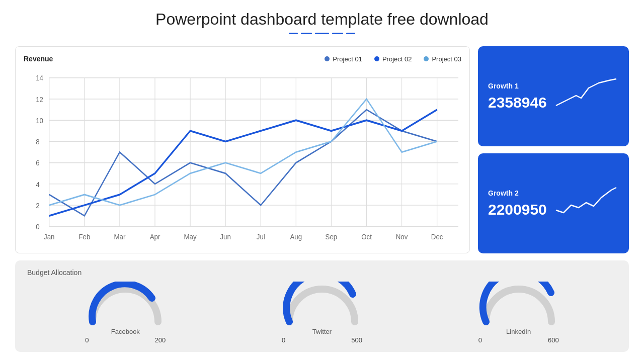 The width and height of the screenshot is (644, 362). What do you see at coordinates (322, 19) in the screenshot?
I see `page-title: Powerpoint dashboard template free downl…` at bounding box center [322, 19].